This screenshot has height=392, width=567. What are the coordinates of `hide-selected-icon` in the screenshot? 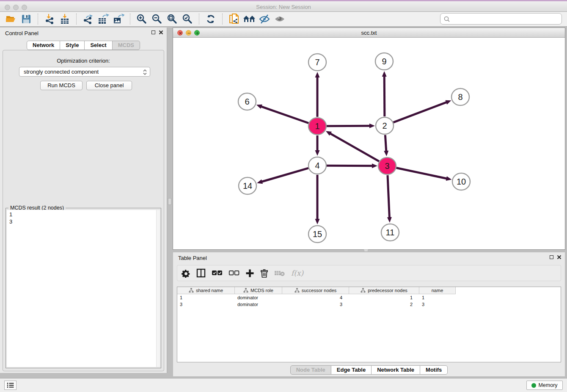 It's located at (264, 19).